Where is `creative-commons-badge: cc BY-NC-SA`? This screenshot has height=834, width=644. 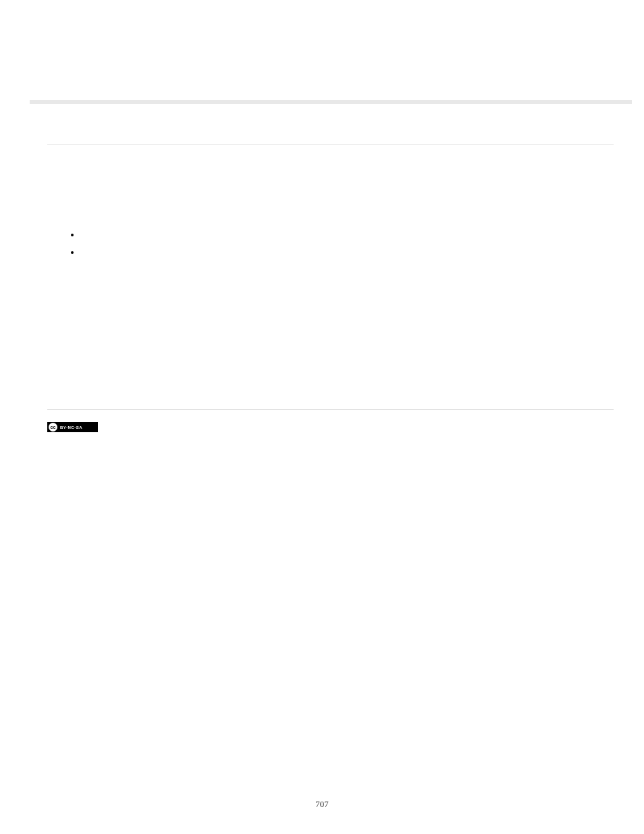 creative-commons-badge: cc BY-NC-SA is located at coordinates (73, 427).